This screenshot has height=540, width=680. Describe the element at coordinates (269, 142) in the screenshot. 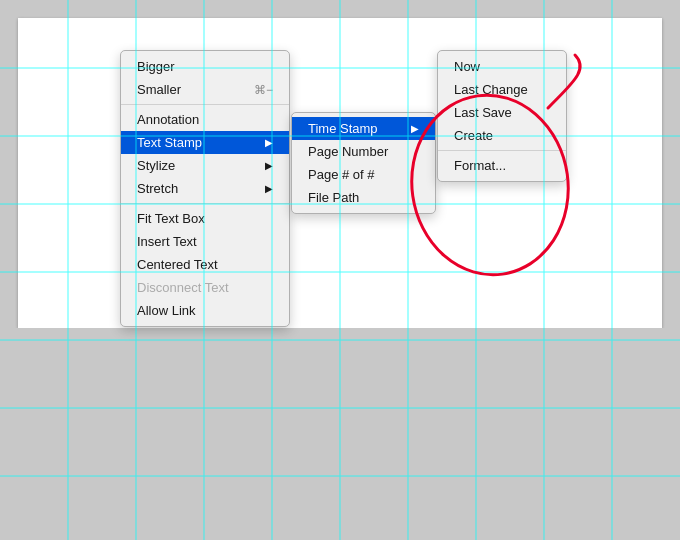

I see `arrow-icon-text-stamp: ▶` at that location.